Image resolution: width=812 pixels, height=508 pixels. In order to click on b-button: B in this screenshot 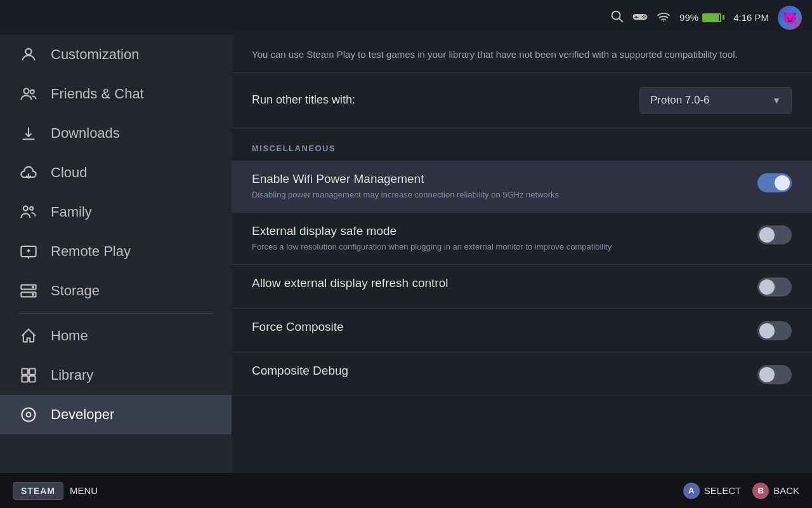, I will do `click(761, 491)`.